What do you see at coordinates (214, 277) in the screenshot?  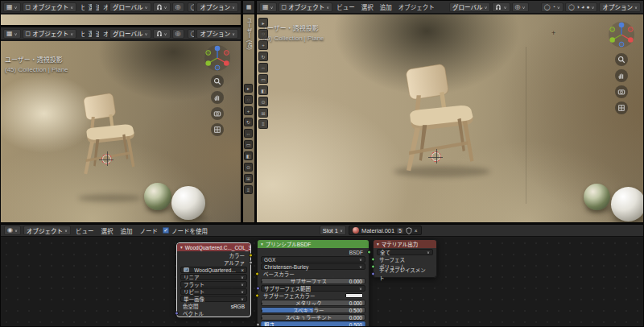 I see `interpolation-dropdown: リニア ∨` at bounding box center [214, 277].